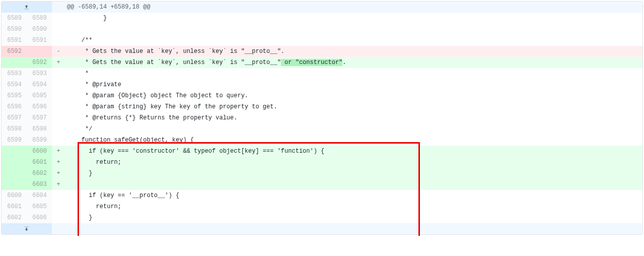 The width and height of the screenshot is (644, 256). I want to click on new-line-number: 6605, so click(39, 207).